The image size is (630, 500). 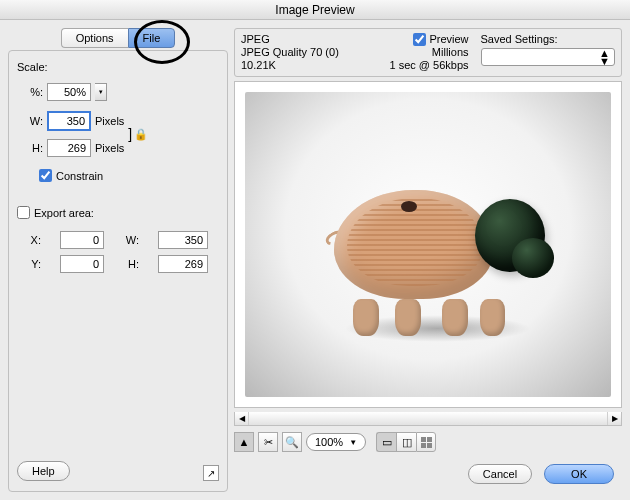 What do you see at coordinates (548, 57) in the screenshot?
I see `saved-settings-select: ▲▼` at bounding box center [548, 57].